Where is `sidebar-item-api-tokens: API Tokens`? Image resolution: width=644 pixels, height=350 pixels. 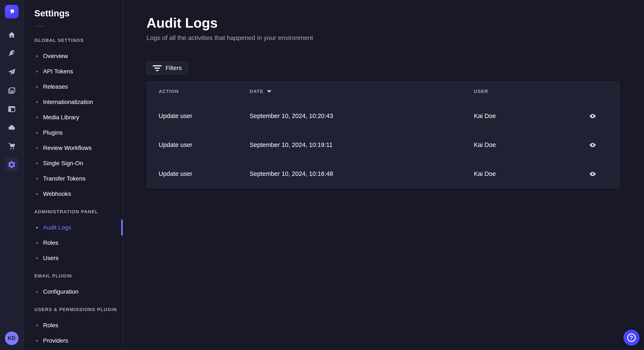
sidebar-item-api-tokens: API Tokens is located at coordinates (78, 71).